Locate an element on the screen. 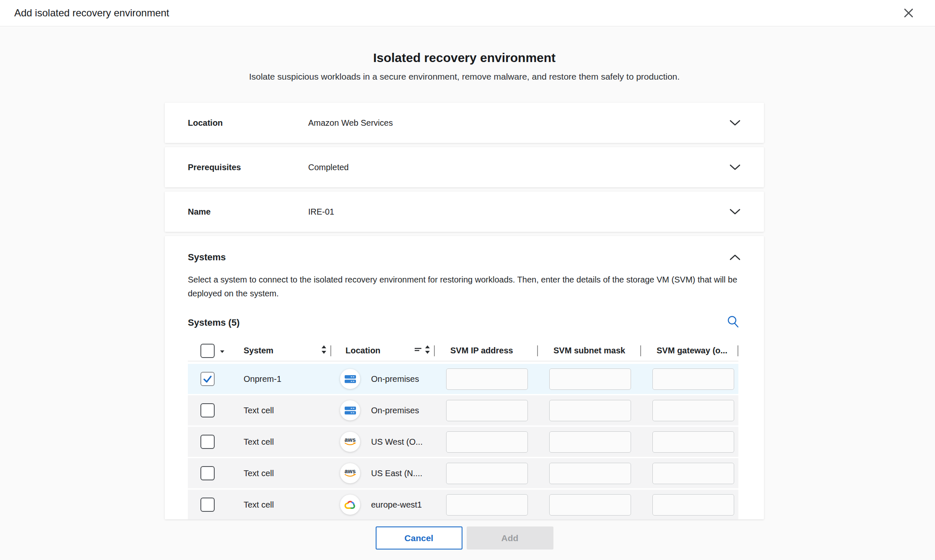  add-button: Add is located at coordinates (510, 538).